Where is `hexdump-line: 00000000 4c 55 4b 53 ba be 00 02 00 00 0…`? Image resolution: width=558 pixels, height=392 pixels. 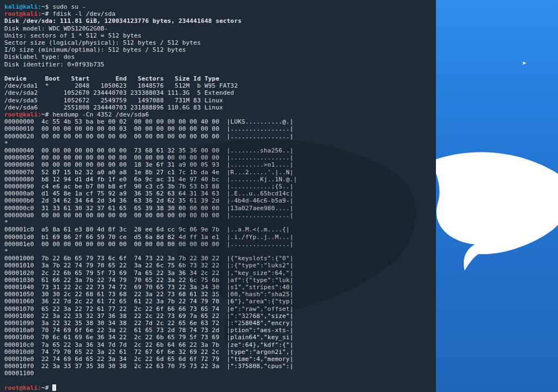
hexdump-line: 00000000 4c 55 4b 53 ba be 00 02 00 00 0… is located at coordinates (149, 122).